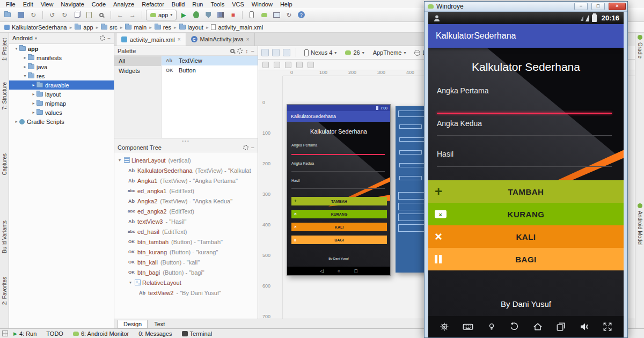 The height and width of the screenshot is (338, 644). What do you see at coordinates (163, 27) in the screenshot?
I see `breadcrumb-res: res` at bounding box center [163, 27].